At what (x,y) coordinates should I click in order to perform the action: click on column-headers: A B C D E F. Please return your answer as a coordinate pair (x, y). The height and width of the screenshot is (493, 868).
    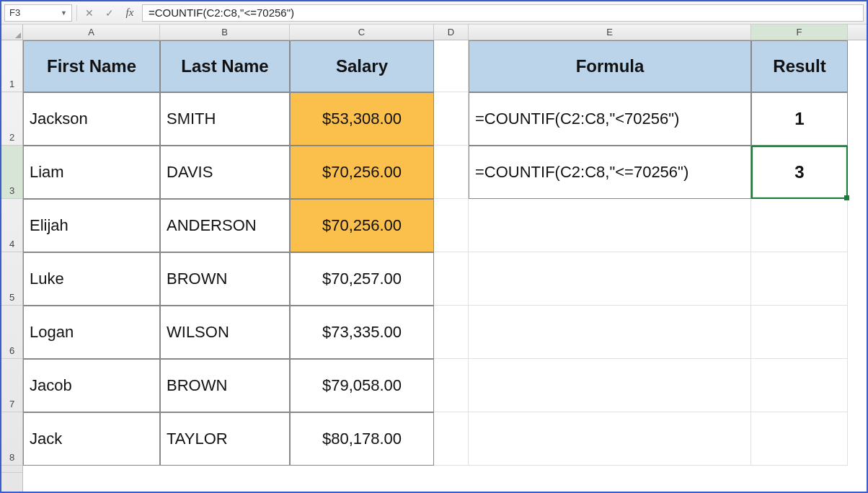
    Looking at the image, I should click on (434, 32).